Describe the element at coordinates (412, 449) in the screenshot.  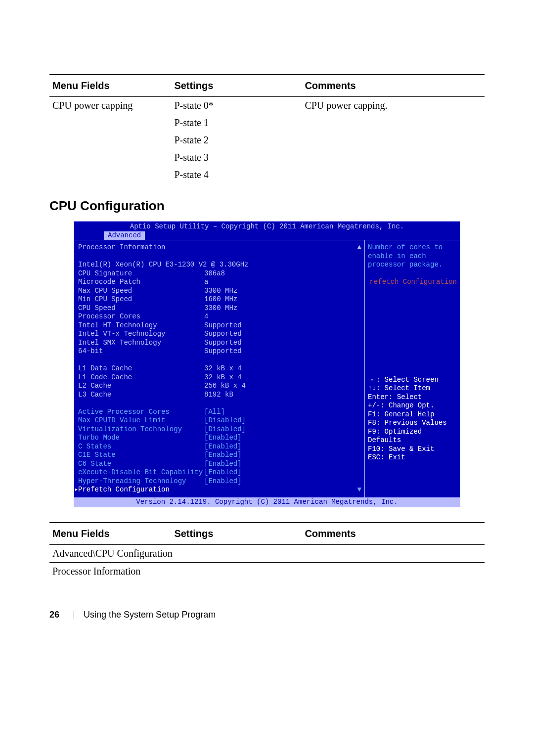
I see `help-cmd-7: F10: Save & Exit` at that location.